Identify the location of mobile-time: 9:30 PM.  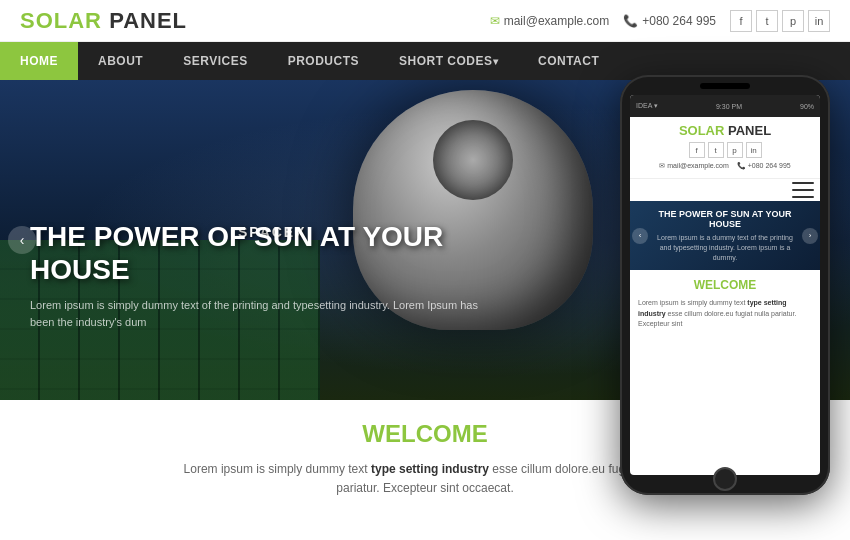
(729, 106).